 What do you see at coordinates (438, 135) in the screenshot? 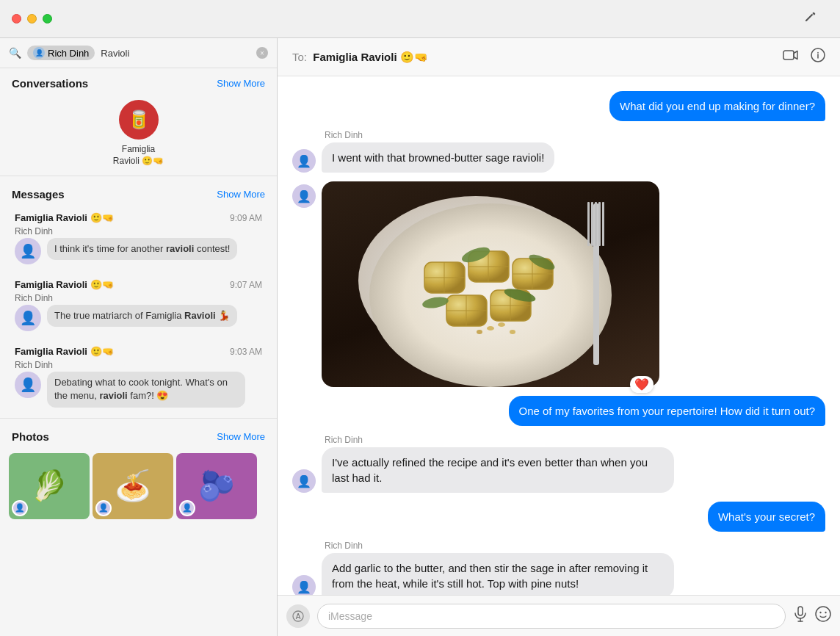
I see `sender-label-1: Rich Dinh` at bounding box center [438, 135].